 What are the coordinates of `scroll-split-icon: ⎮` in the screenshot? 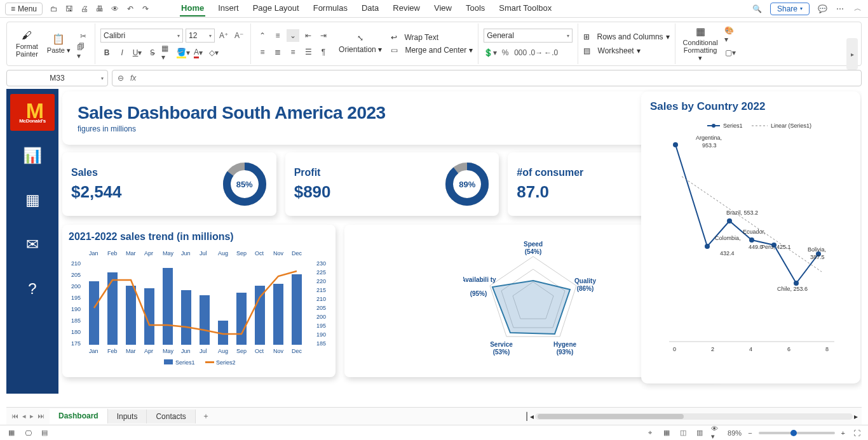 It's located at (527, 417).